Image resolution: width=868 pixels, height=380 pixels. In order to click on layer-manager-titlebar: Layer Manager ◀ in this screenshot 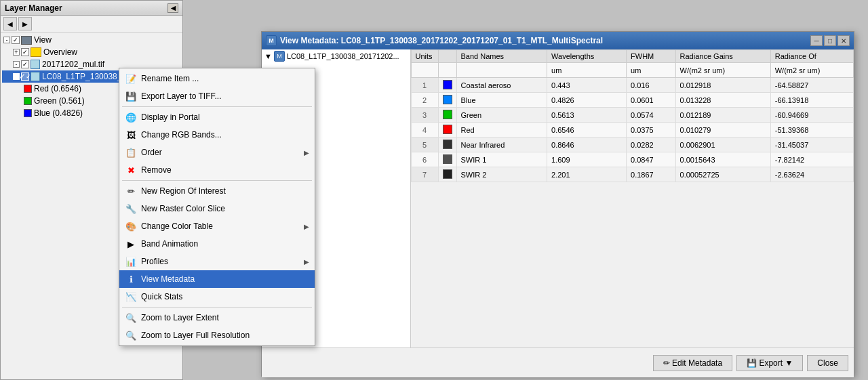, I will do `click(92, 8)`.